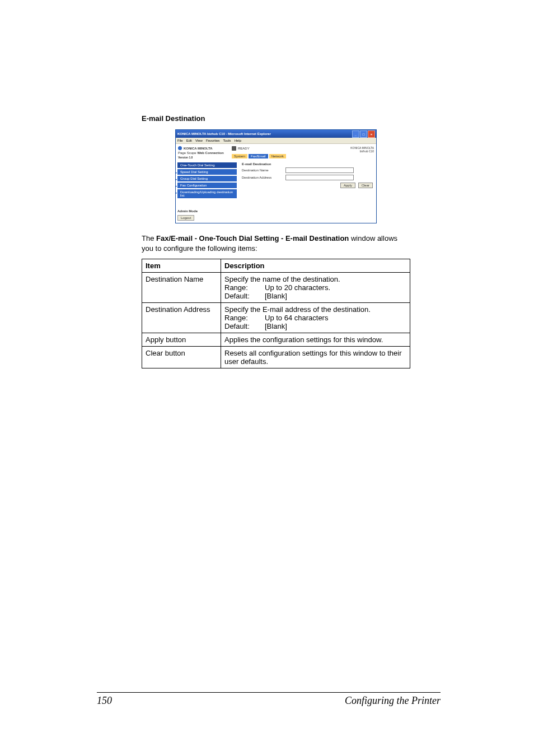 The width and height of the screenshot is (534, 756). What do you see at coordinates (316, 340) in the screenshot?
I see `row-desc: Applies the configuration settings for t…` at bounding box center [316, 340].